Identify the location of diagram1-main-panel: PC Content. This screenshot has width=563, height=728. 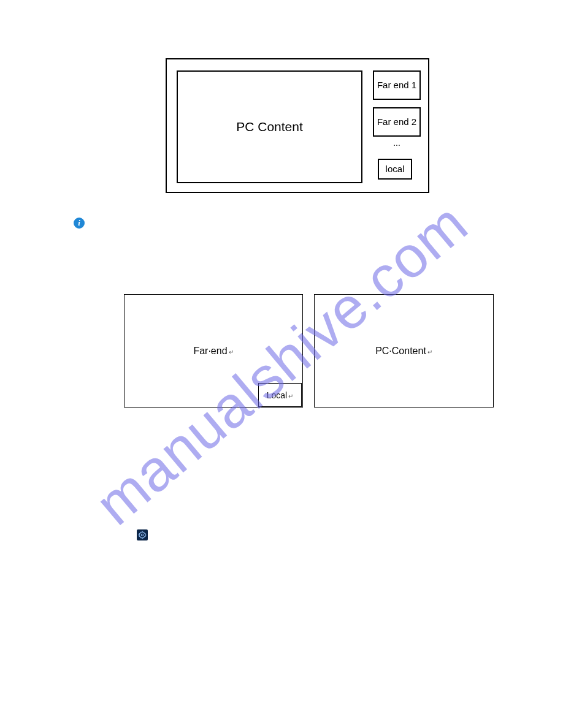
(270, 127).